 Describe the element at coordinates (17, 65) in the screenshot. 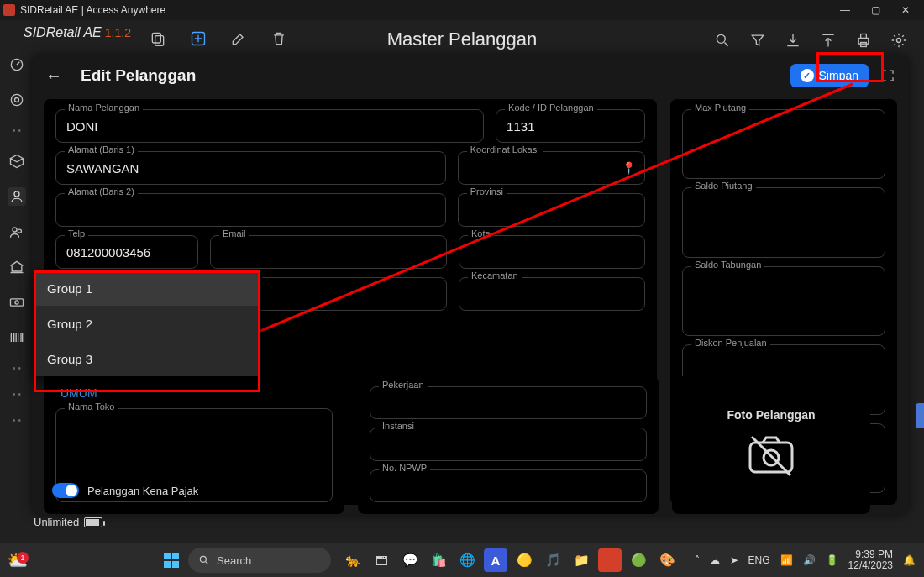

I see `rail-dashboard-icon` at that location.